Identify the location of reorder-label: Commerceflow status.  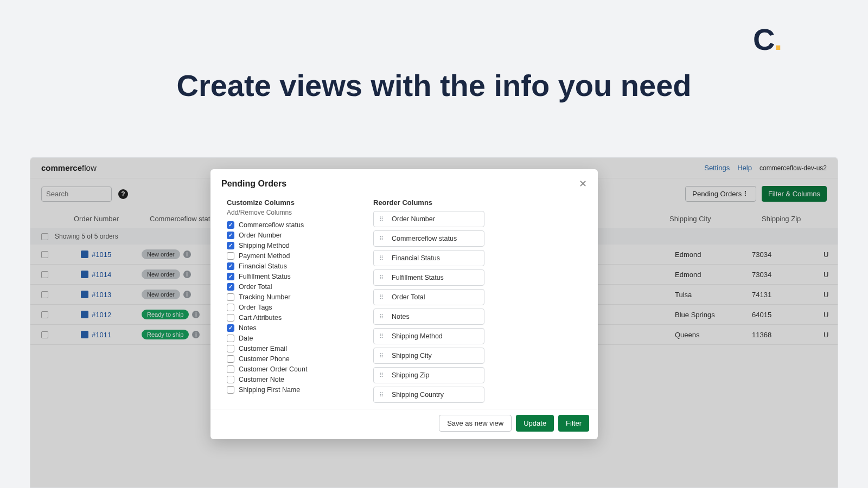
(424, 239).